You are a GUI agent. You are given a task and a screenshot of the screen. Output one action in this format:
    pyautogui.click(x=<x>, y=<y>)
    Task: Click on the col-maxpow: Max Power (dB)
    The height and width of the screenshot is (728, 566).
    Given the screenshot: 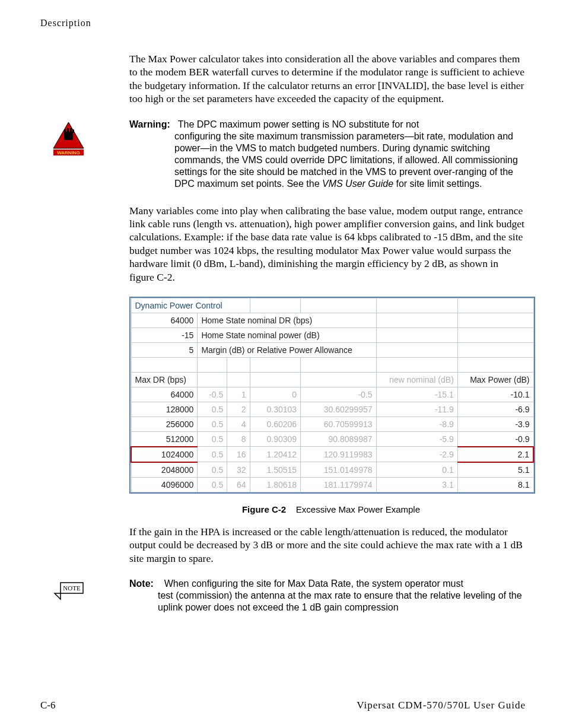 What is the action you would take?
    pyautogui.click(x=495, y=380)
    